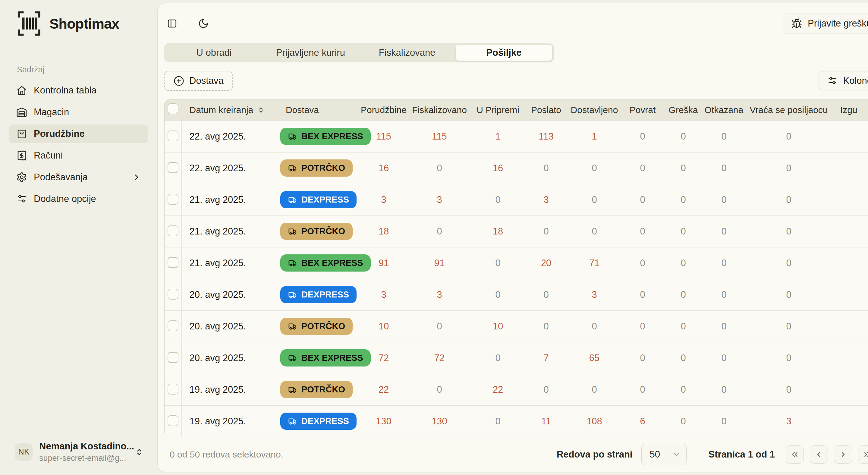 The height and width of the screenshot is (475, 868). I want to click on column-header-porudzbine: Porudžbine, so click(383, 110).